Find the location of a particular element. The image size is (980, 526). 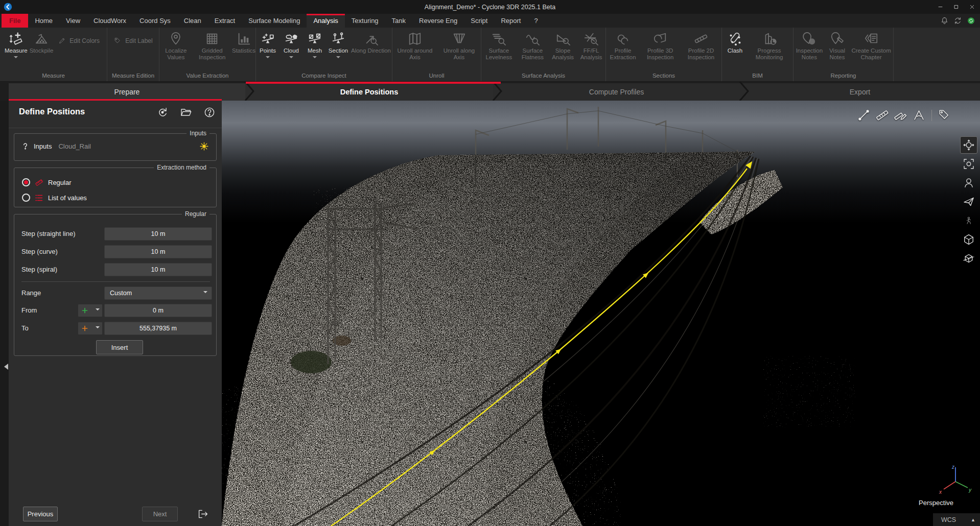

menu-item-cloudworx: CloudWorx is located at coordinates (110, 20).